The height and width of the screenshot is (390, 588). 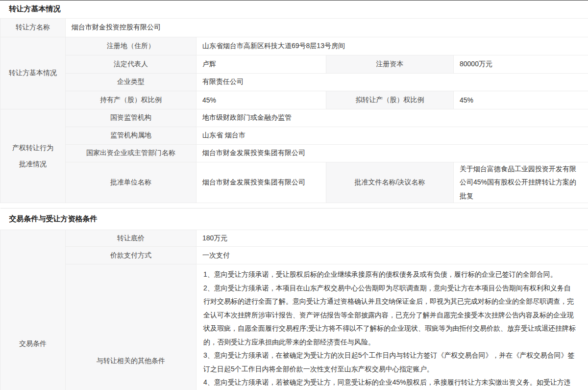 I want to click on section-header-trade-conditions: 交易条件与受让方资格条件, so click(x=294, y=219).